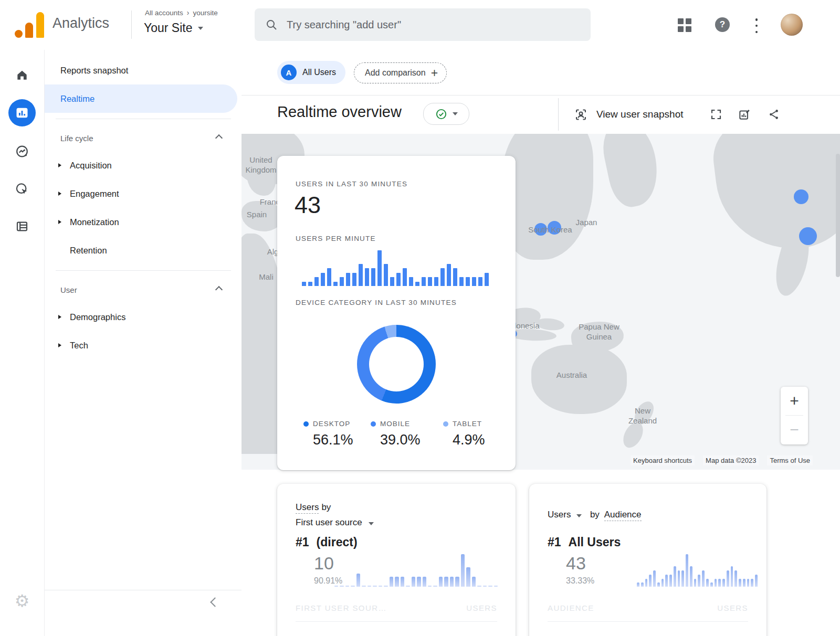 The height and width of the screenshot is (636, 840). What do you see at coordinates (792, 25) in the screenshot?
I see `avatar` at bounding box center [792, 25].